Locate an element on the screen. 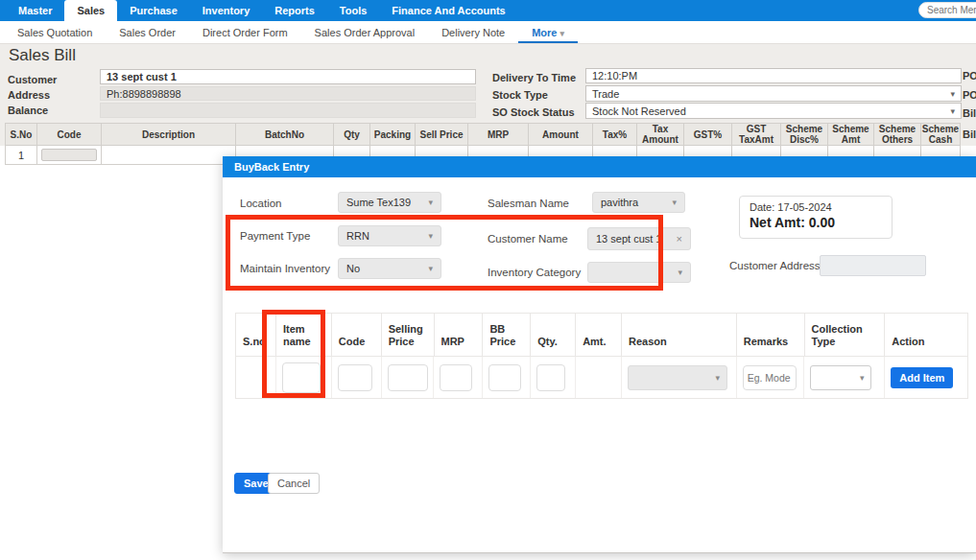 The width and height of the screenshot is (976, 560). action-cell: Add Item is located at coordinates (926, 378).